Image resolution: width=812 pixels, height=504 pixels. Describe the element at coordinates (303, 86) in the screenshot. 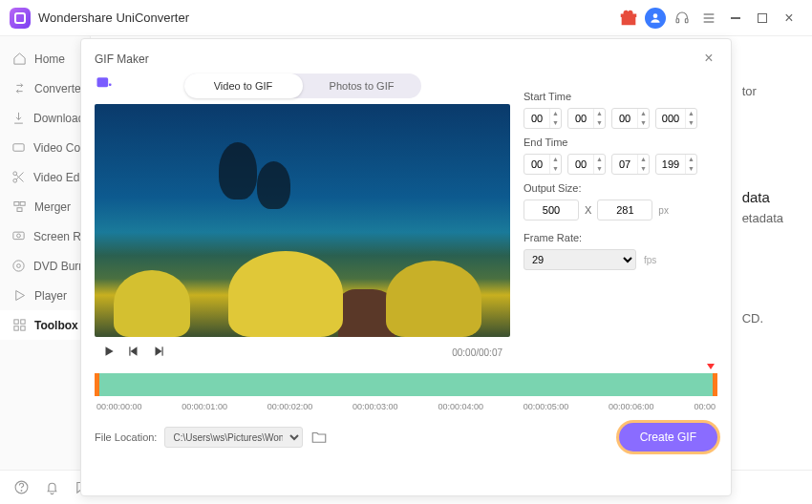

I see `mode-tabs: Video to GIF Photos to GIF` at that location.